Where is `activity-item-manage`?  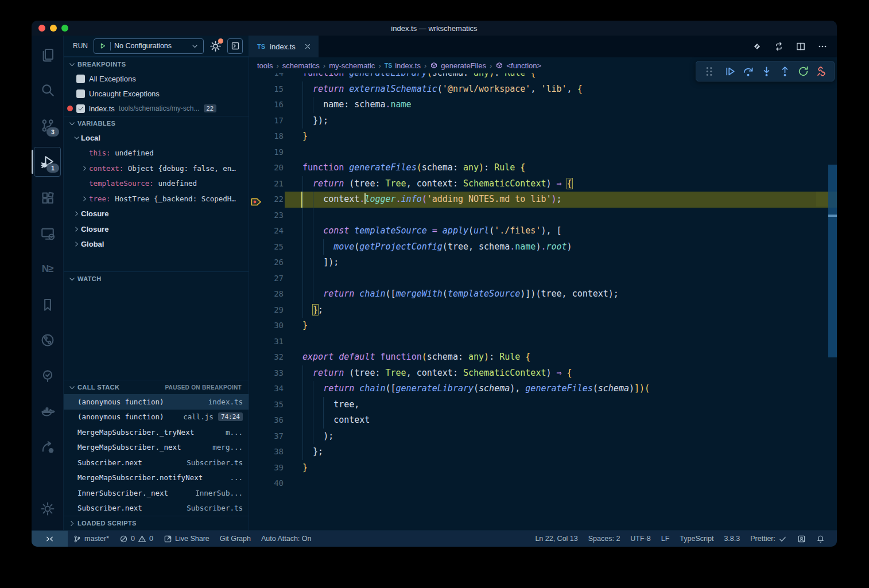 activity-item-manage is located at coordinates (47, 509).